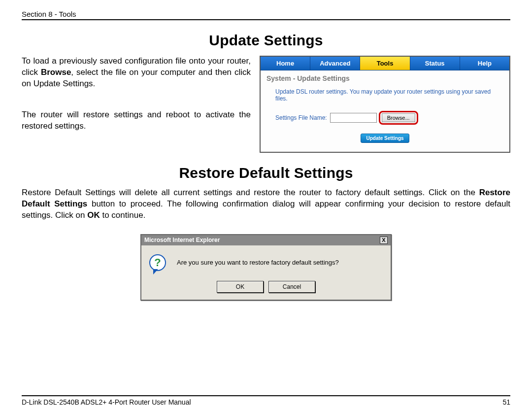  What do you see at coordinates (136, 104) in the screenshot?
I see `update-description: To load a previously saved configuration…` at bounding box center [136, 104].